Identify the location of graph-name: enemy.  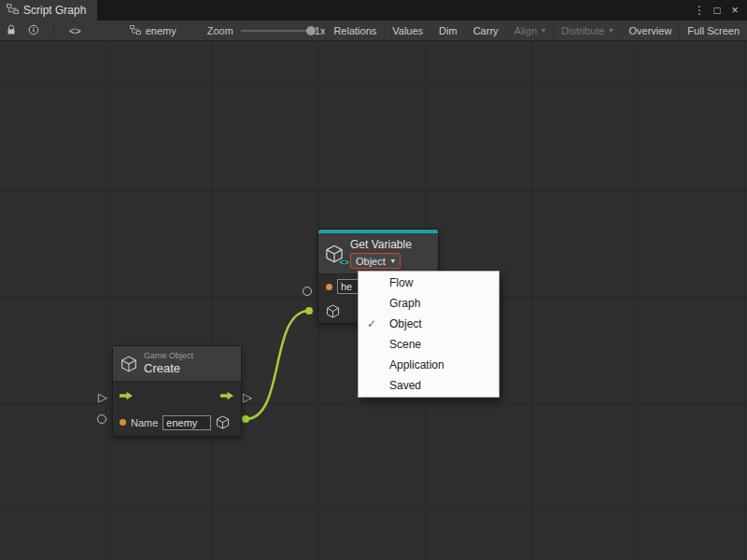
(161, 31).